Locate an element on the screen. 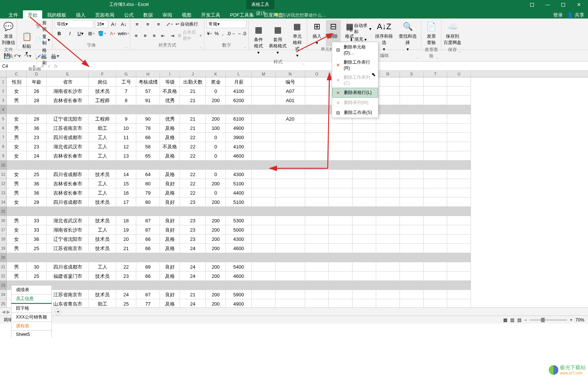  row-header-16: 16 is located at coordinates (3, 220).